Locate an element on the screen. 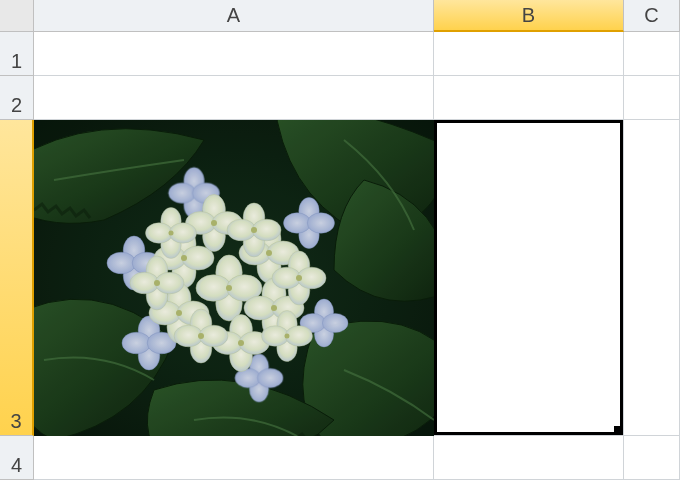  column-header-C: C is located at coordinates (652, 16).